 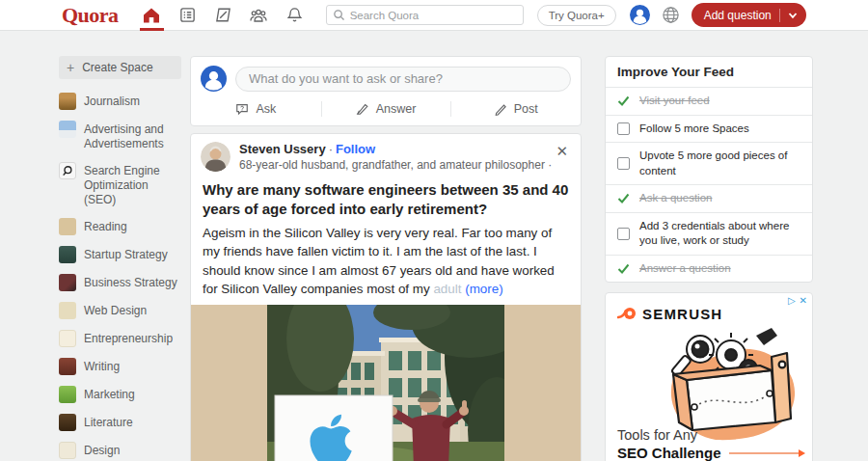 What do you see at coordinates (152, 15) in the screenshot?
I see `home-icon` at bounding box center [152, 15].